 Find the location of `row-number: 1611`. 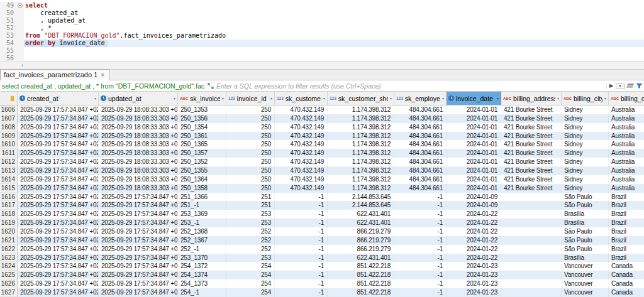

row-number: 1611 is located at coordinates (9, 153).